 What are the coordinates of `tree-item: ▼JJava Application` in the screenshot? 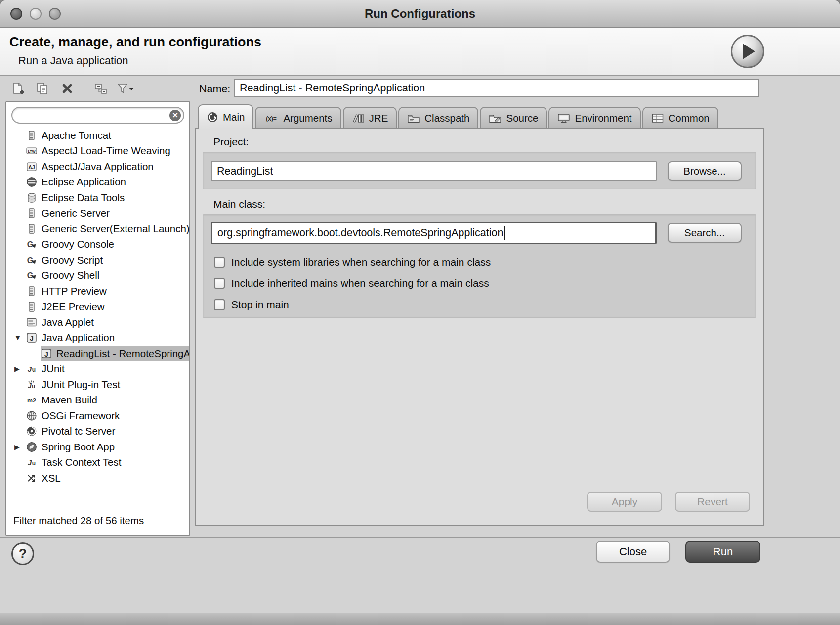 It's located at (98, 338).